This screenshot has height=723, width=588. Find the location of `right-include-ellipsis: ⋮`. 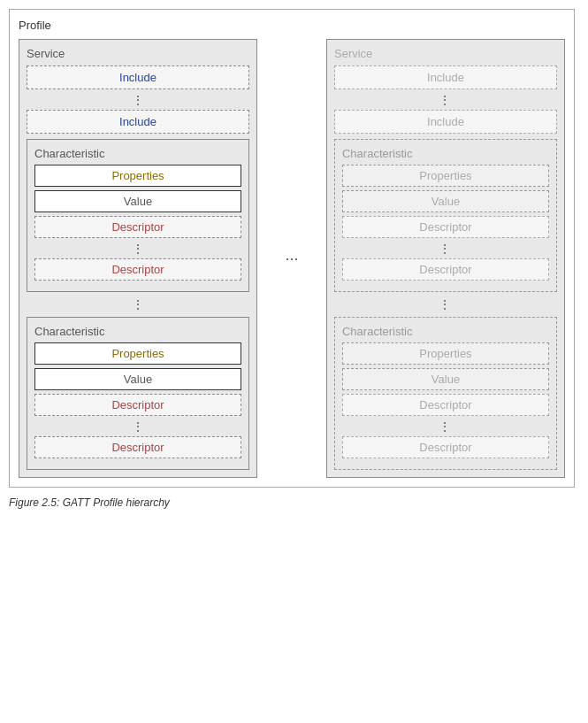

right-include-ellipsis: ⋮ is located at coordinates (446, 100).